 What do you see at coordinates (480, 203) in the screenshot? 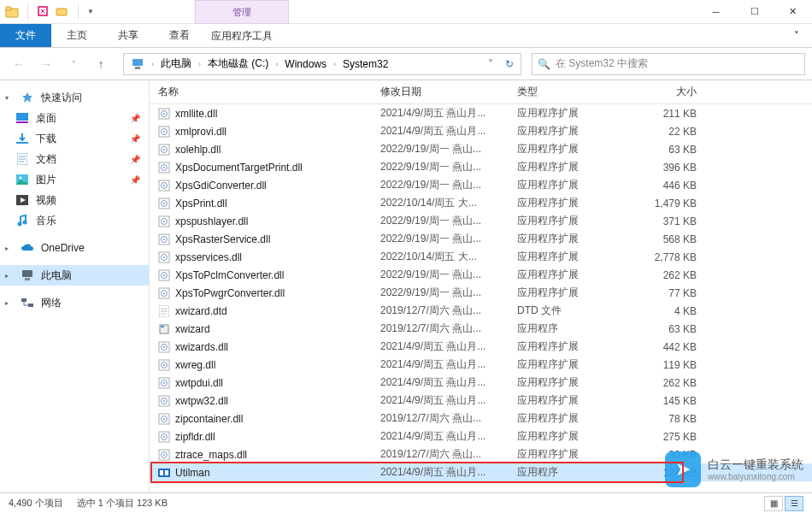
I see `file-row: XpsPrint.dll2022/10/14/周五 大...应用程序扩展1,47…` at bounding box center [480, 203].